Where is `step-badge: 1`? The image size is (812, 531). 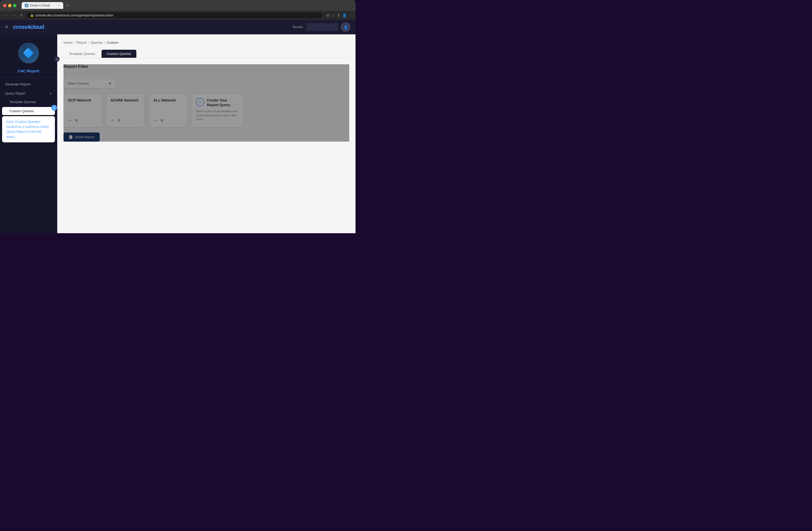
step-badge: 1 is located at coordinates (54, 108).